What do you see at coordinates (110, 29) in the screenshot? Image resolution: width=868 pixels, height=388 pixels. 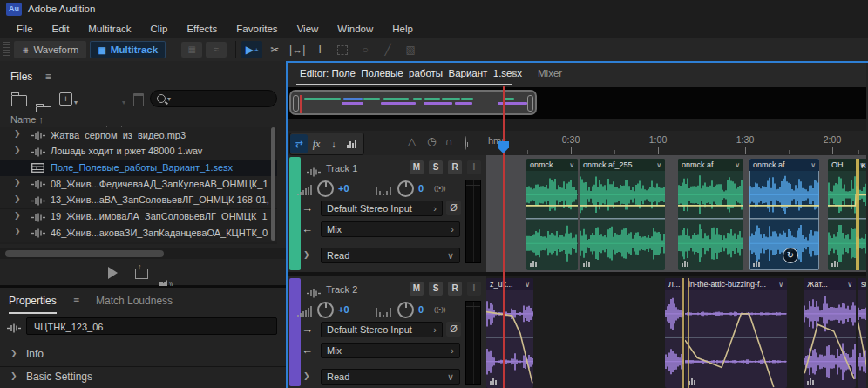 I see `menu-multitrack: Multitrack` at bounding box center [110, 29].